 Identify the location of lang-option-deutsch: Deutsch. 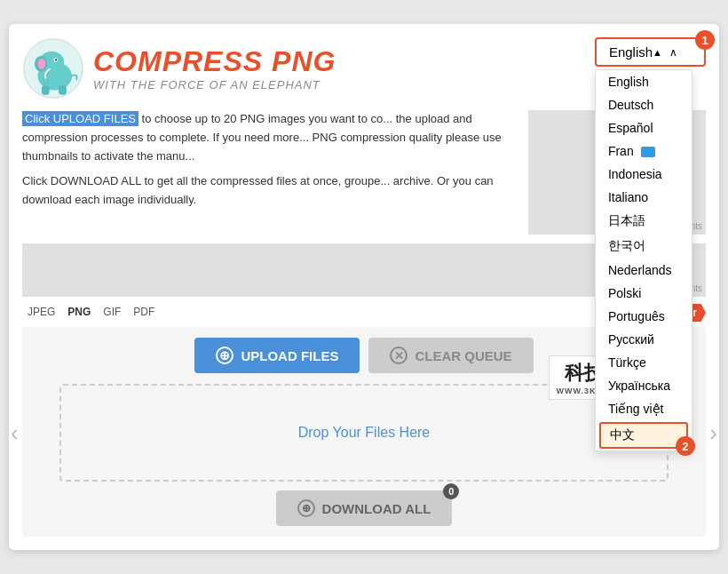
(644, 105).